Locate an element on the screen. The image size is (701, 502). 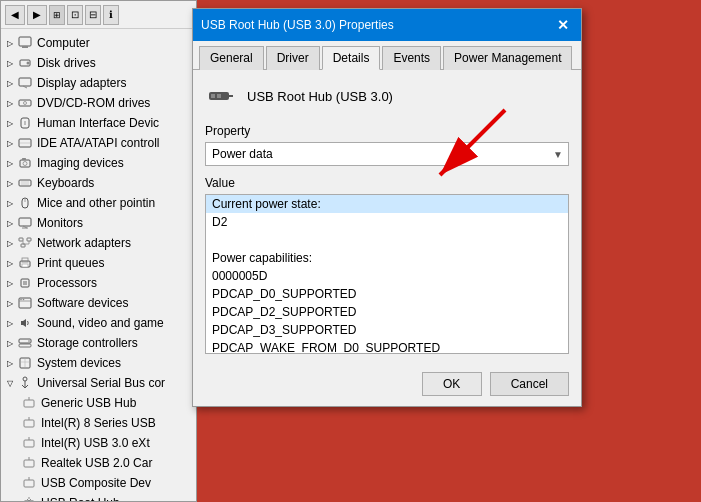
device-header: USB Root Hub (USB 3.0) is located at coordinates (387, 96).